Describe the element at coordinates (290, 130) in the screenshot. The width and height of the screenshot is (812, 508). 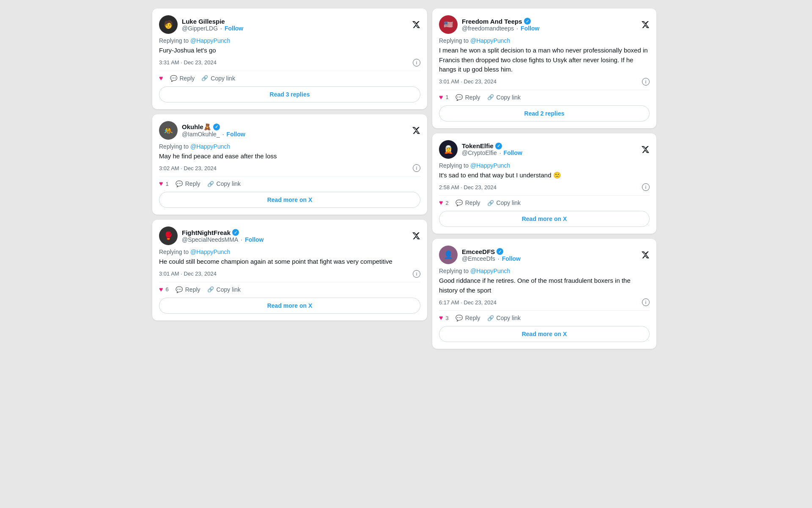
I see `tweet-header-okuhle: 🤼 Okuhle🧸 ✓ @IamOkuhle_ · Follow` at that location.